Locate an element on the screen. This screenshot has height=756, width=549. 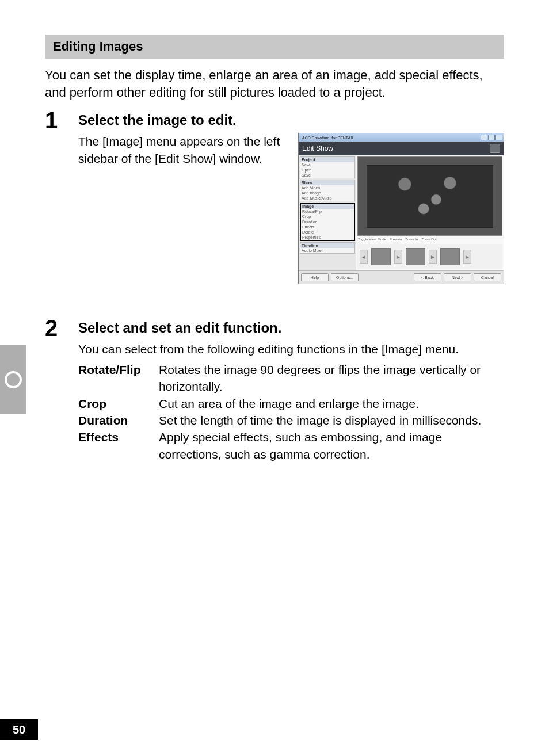
edit-show-screenshot: ACD Showtime! for PENTAX Edit Show Proje… is located at coordinates (401, 208).